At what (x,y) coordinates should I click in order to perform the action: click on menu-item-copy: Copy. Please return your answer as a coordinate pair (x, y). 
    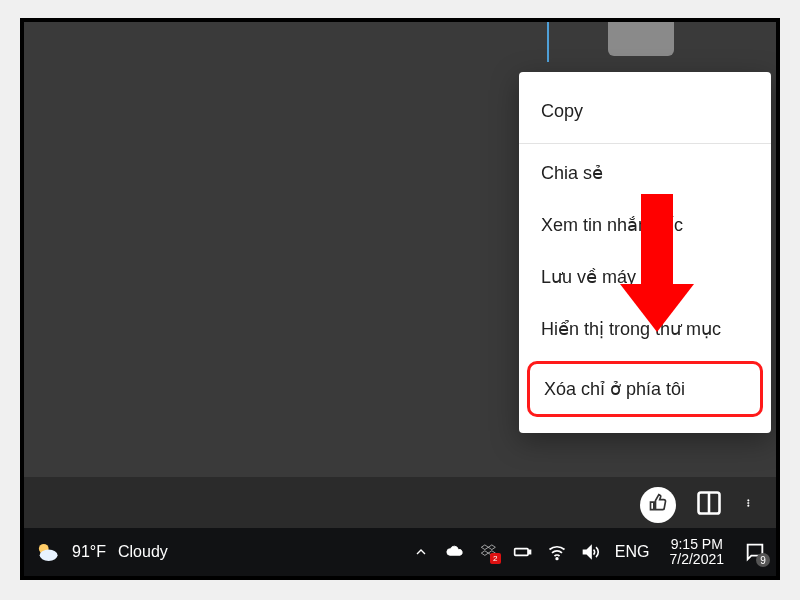
    Looking at the image, I should click on (645, 112).